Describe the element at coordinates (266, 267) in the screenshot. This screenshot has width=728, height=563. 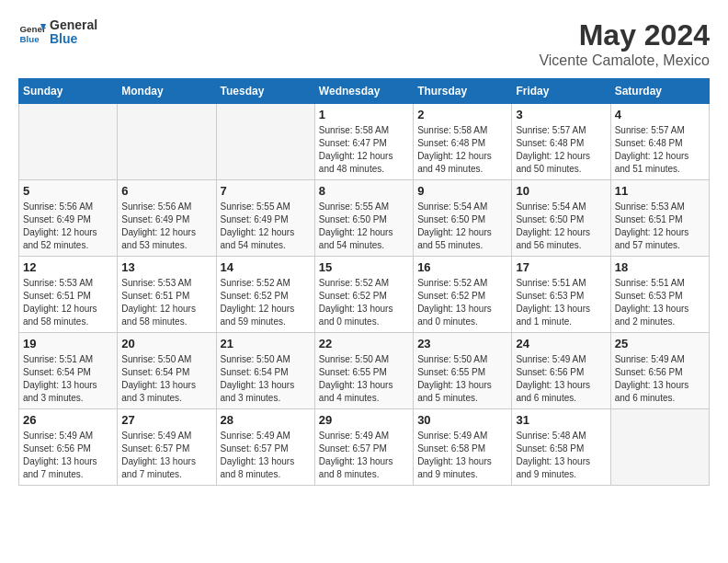
I see `day-number: 14` at that location.